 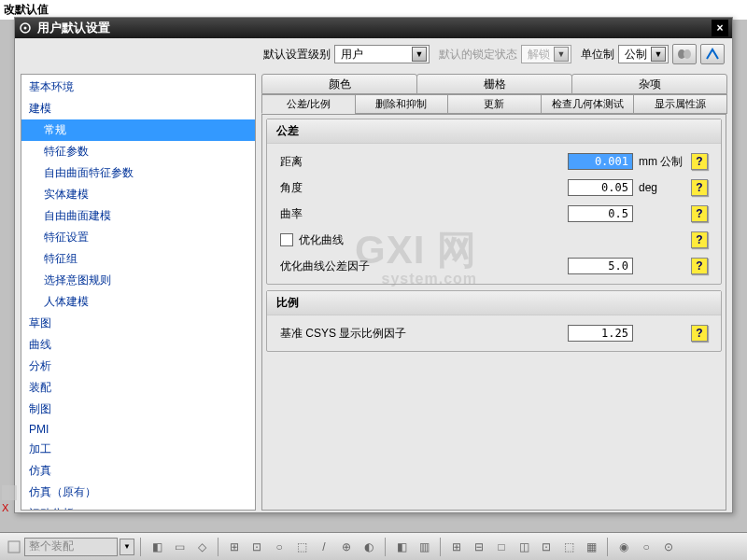 I want to click on secondary-tab: 删除和抑制, so click(x=402, y=105).